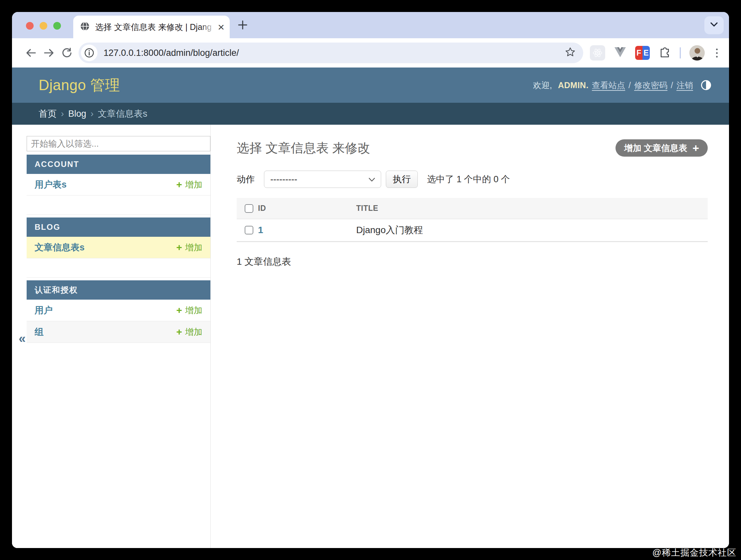 This screenshot has width=741, height=560. What do you see at coordinates (717, 53) in the screenshot?
I see `browser-menu-kebab-icon` at bounding box center [717, 53].